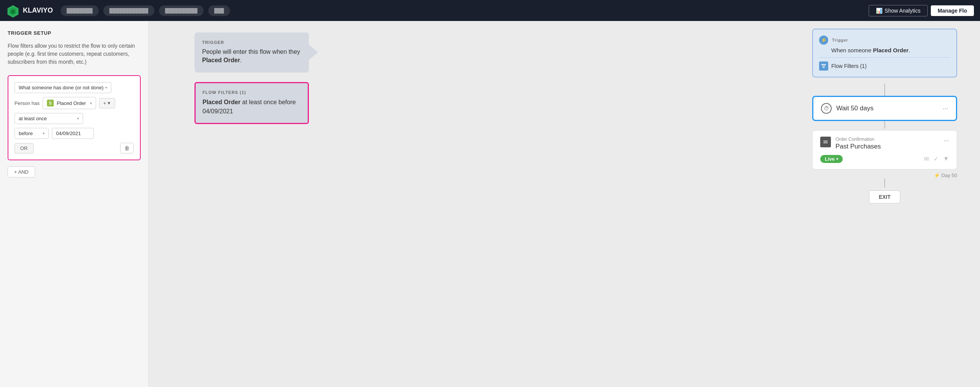 The width and height of the screenshot is (980, 387). Describe the element at coordinates (269, 102) in the screenshot. I see `flow-filters-suffix: at least once before` at that location.